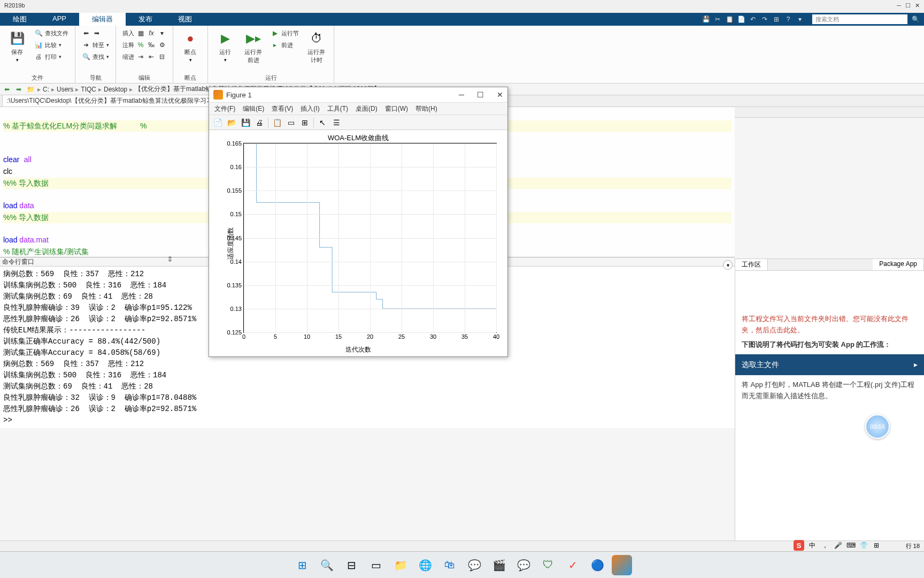 The width and height of the screenshot is (924, 578). Describe the element at coordinates (876, 545) in the screenshot. I see `ime-tools-icon: ⊞` at that location.